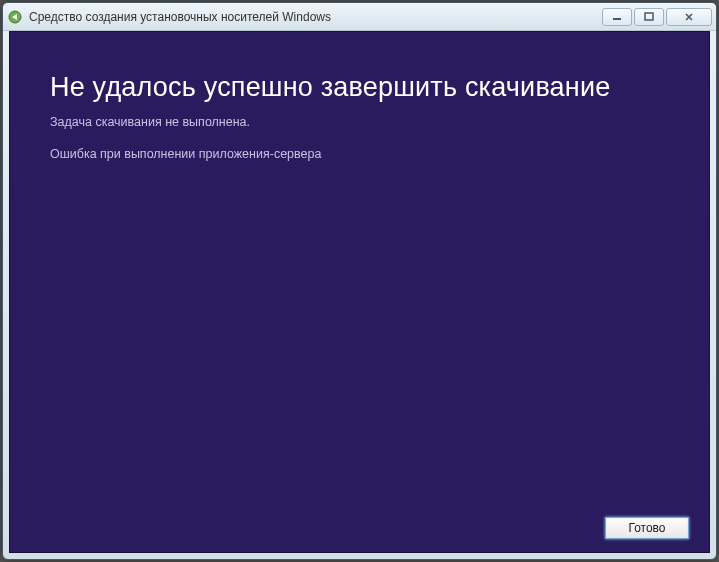 This screenshot has height=562, width=719. I want to click on titlebar: Средство создания установочных носителей…, so click(360, 17).